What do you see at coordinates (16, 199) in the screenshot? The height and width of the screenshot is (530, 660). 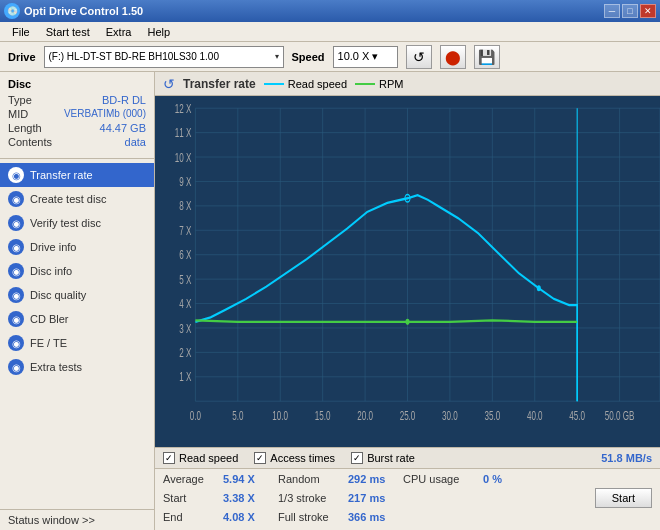 I see `create-test-disc-icon: ◉` at bounding box center [16, 199].